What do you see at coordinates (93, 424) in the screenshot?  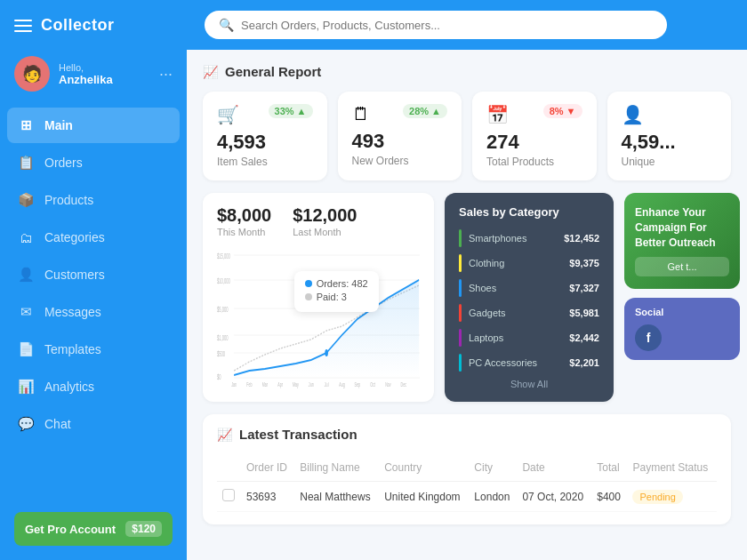 I see `sidebar-item-chat: 💬 Chat` at bounding box center [93, 424].